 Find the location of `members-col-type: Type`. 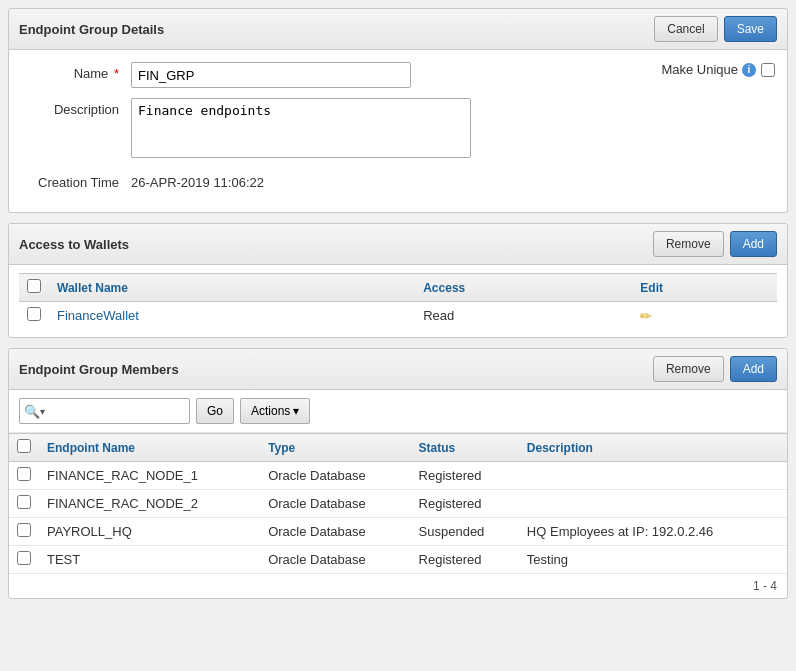

members-col-type: Type is located at coordinates (335, 448).